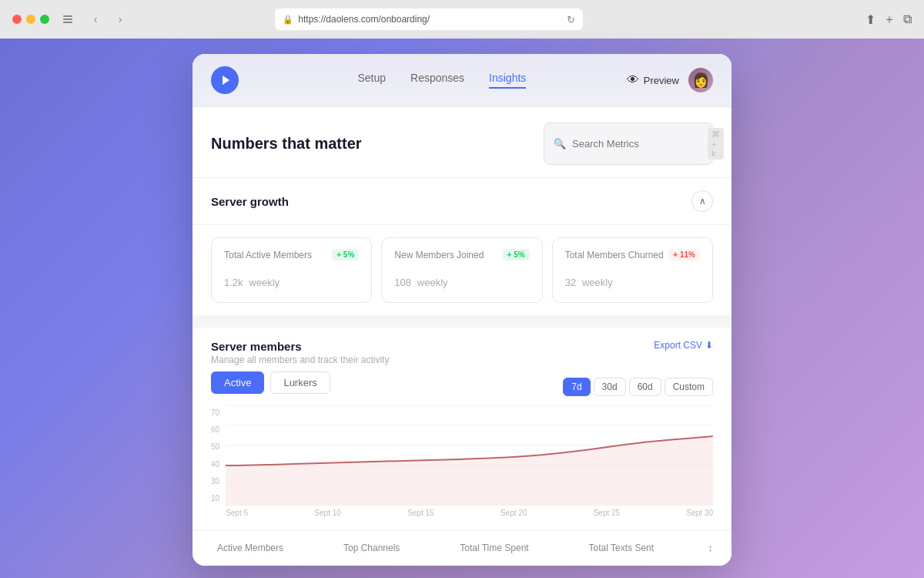 The image size is (924, 578). What do you see at coordinates (462, 80) in the screenshot?
I see `nav-bar: Setup Responses Insights 👁 Preview 👩` at bounding box center [462, 80].